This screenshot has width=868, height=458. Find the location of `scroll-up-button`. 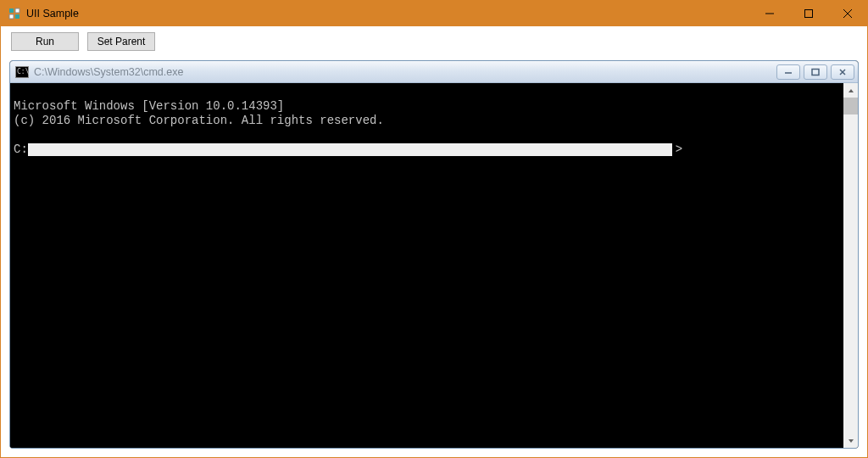

scroll-up-button is located at coordinates (851, 90).